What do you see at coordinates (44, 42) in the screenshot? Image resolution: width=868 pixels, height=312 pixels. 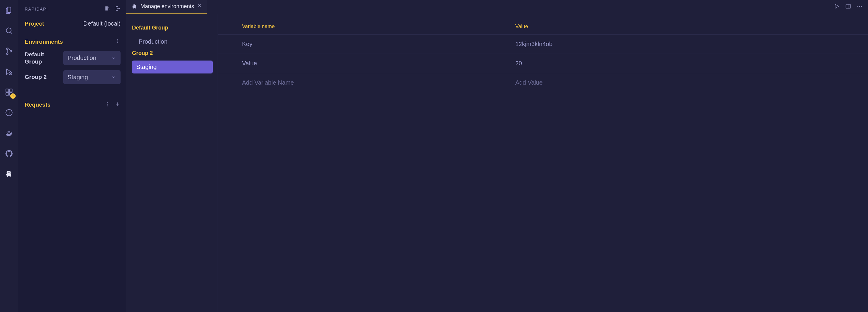 I see `environments-label: Environments` at bounding box center [44, 42].